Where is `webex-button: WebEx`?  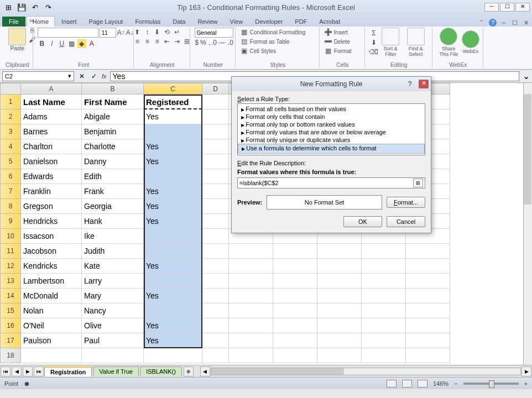
webex-button: WebEx is located at coordinates (471, 42).